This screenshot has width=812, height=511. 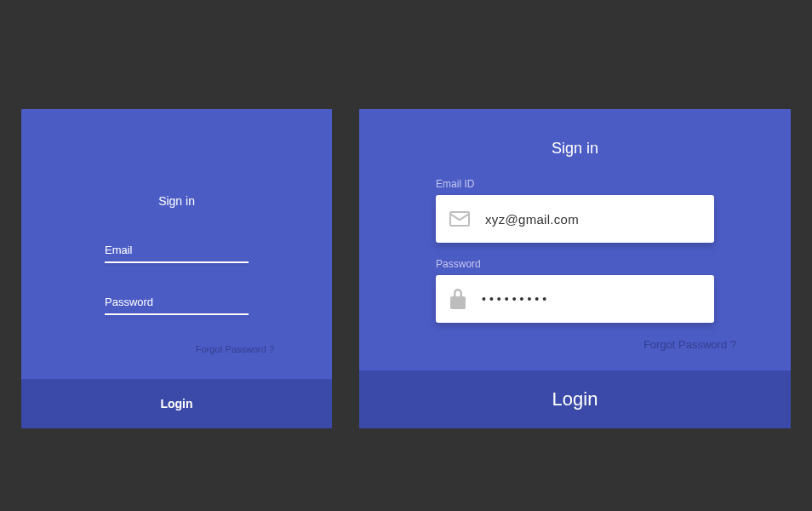 I want to click on email-field: xyz@gmail.com, so click(x=575, y=219).